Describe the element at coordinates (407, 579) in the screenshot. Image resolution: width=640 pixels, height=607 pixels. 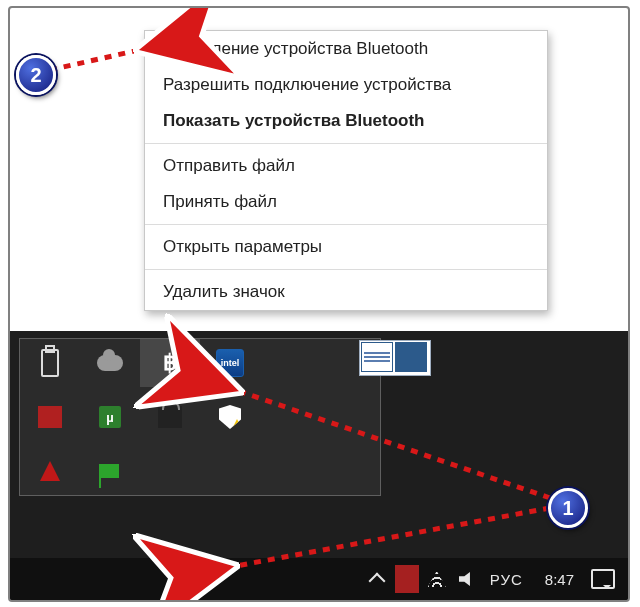
I see `security-shield-icon` at that location.